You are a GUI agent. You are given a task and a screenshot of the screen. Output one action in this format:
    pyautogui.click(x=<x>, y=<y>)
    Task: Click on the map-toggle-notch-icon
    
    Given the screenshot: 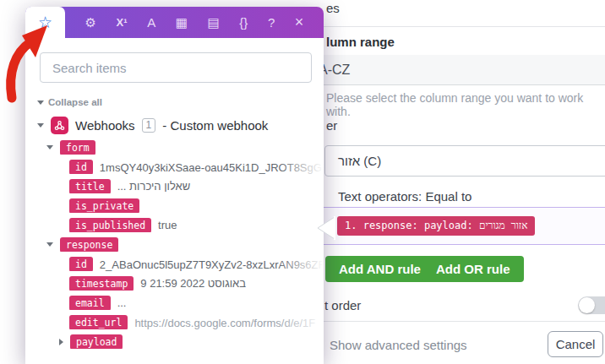 What is the action you would take?
    pyautogui.click(x=326, y=228)
    